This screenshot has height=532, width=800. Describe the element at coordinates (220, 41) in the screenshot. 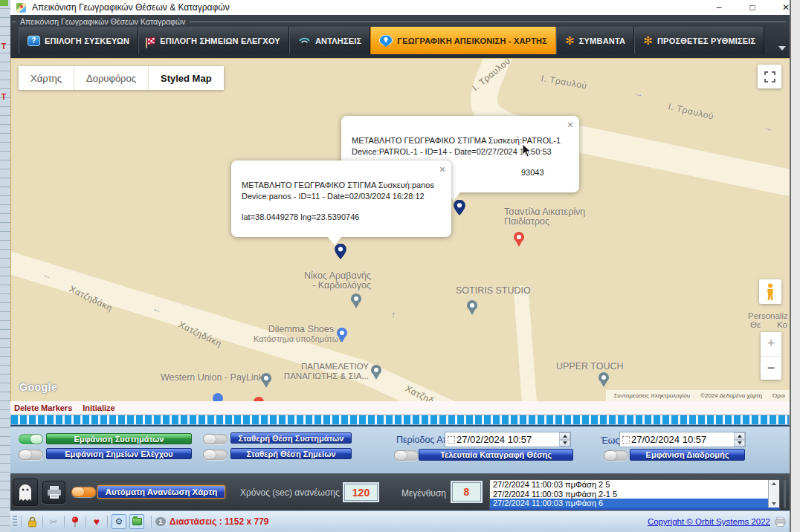

I see `tab-label: ΕΠΙΛΟΓΗ ΣΗΜΕΙΩΝ ΕΛΕΓΧΟΥ` at that location.